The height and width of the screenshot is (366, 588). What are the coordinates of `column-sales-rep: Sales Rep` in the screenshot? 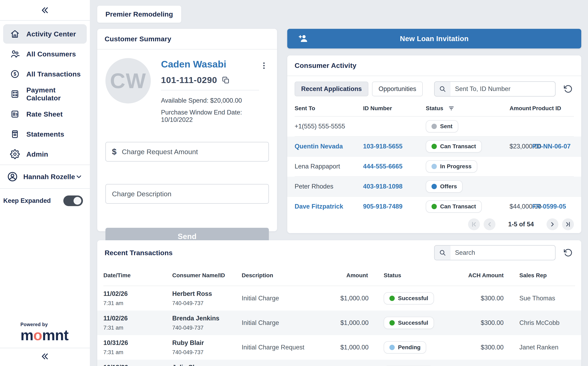 It's located at (539, 275).